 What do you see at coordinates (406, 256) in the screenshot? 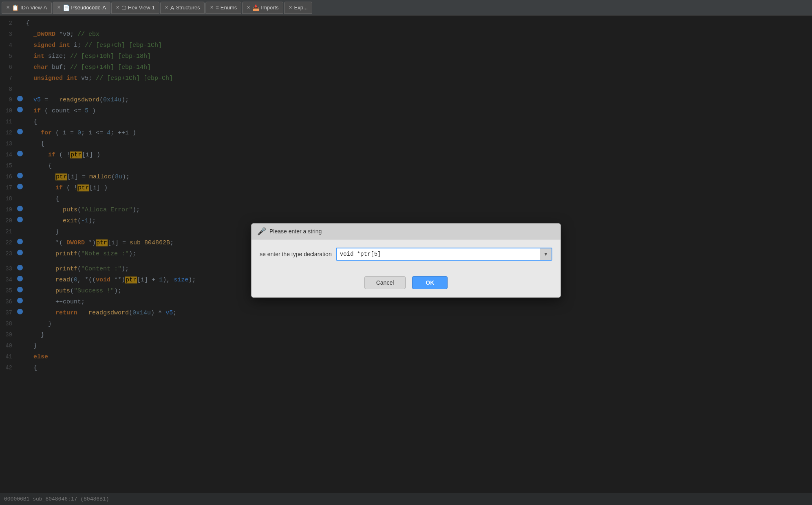
I see `dialog-body: se enter the type declaration ▼` at bounding box center [406, 256].